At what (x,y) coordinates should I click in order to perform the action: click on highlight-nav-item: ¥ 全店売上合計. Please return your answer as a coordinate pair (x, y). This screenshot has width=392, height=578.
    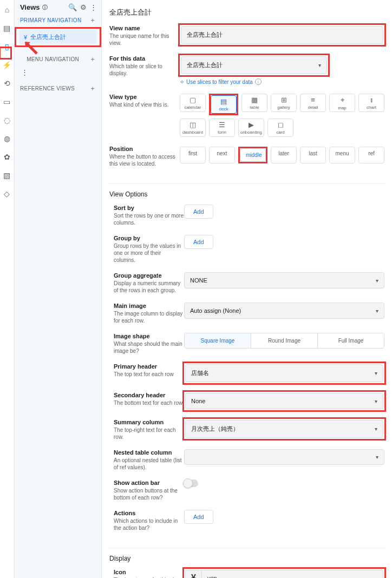
    Looking at the image, I should click on (58, 37).